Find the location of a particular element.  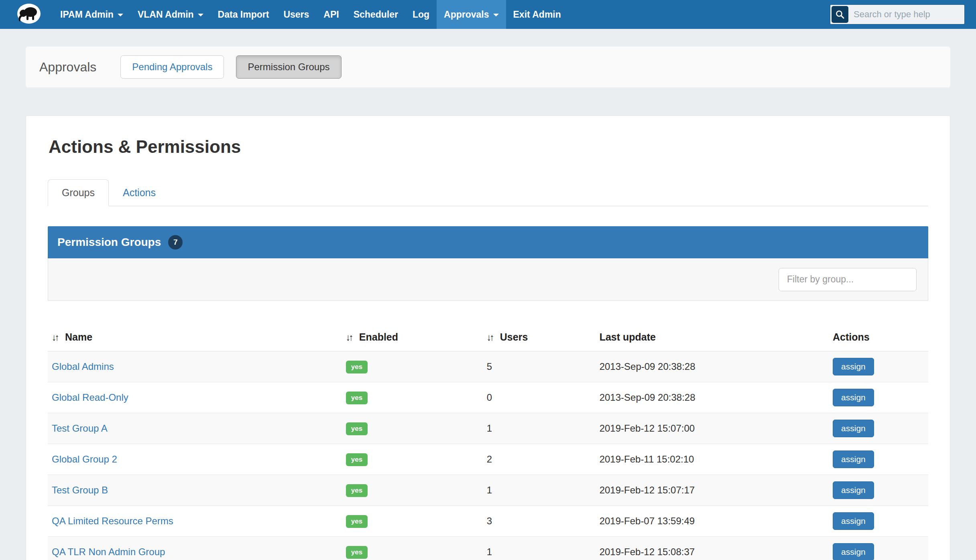

button-label: Pending Approvals is located at coordinates (172, 67).